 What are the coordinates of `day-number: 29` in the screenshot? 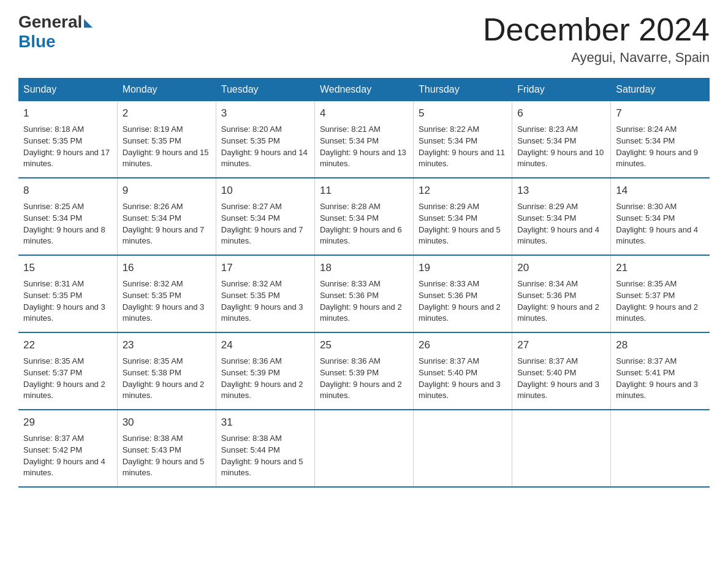 It's located at (67, 423).